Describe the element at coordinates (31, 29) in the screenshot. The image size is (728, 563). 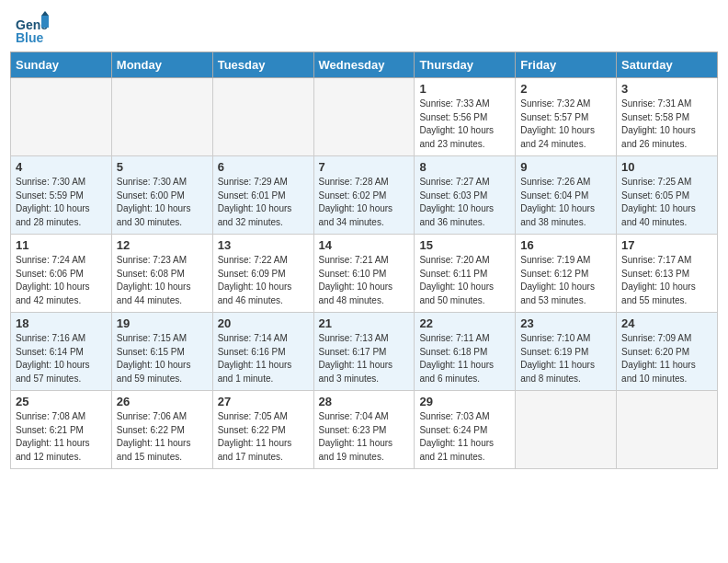
I see `logo-icon: General Blue` at that location.